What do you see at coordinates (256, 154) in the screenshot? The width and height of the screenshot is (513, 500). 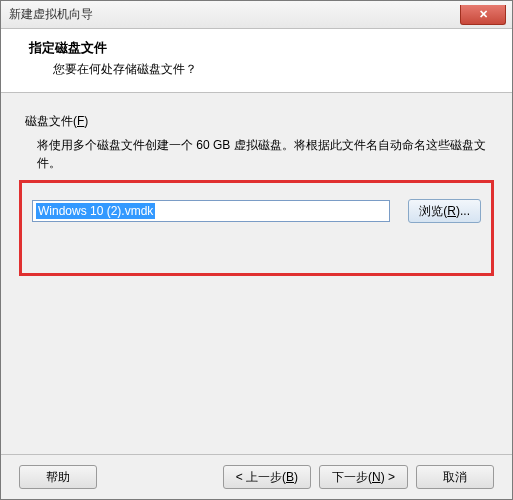 I see `disk-file-description: 将使用多个磁盘文件创建一个 60 GB 虚拟磁盘。将根据此文件名自动命名这些磁盘…` at bounding box center [256, 154].